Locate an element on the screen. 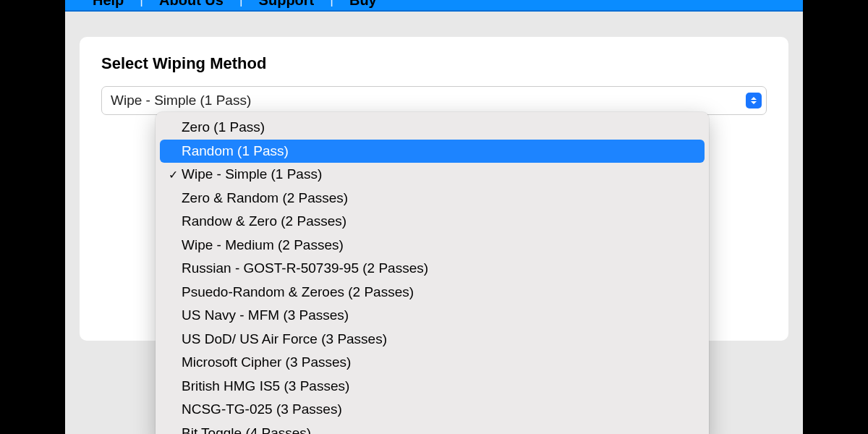 This screenshot has width=868, height=434. menu-about-us: About Us is located at coordinates (191, 4).